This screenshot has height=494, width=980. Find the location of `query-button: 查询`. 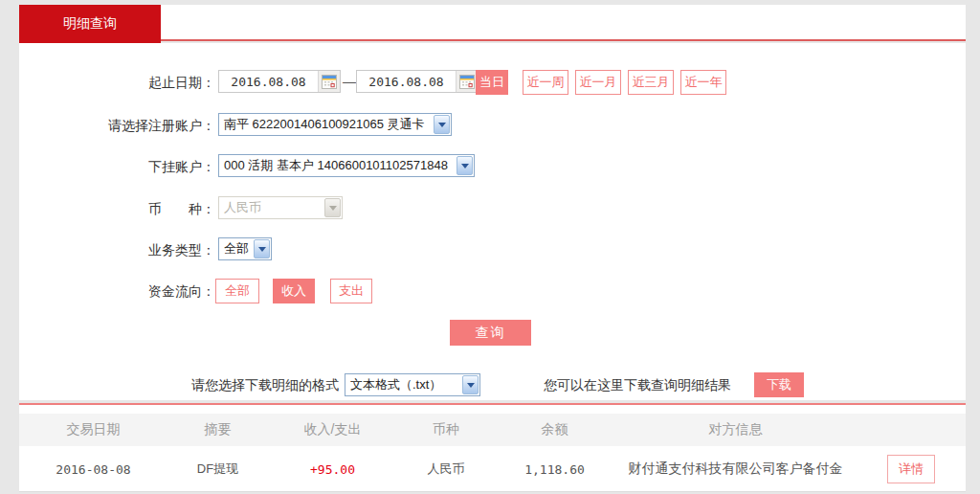

query-button: 查询 is located at coordinates (490, 333).